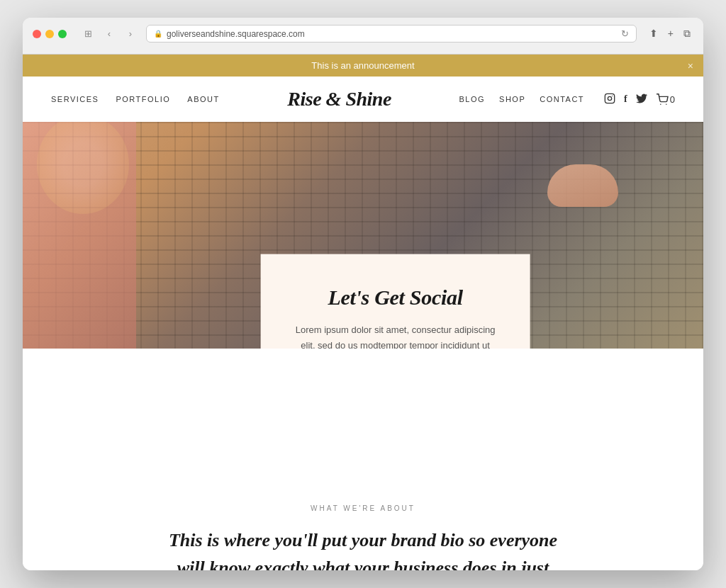 The width and height of the screenshot is (726, 588). Describe the element at coordinates (79, 235) in the screenshot. I see `hero-pink-fabric` at that location.